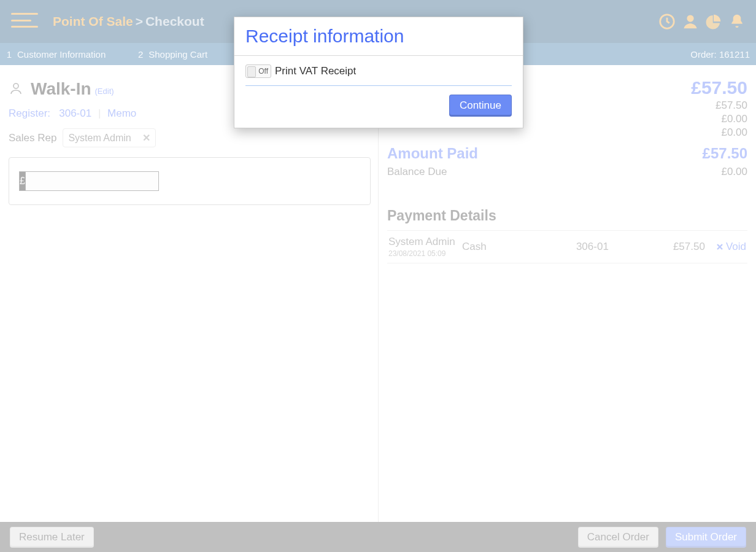  I want to click on modal-title: Receipt information, so click(379, 37).